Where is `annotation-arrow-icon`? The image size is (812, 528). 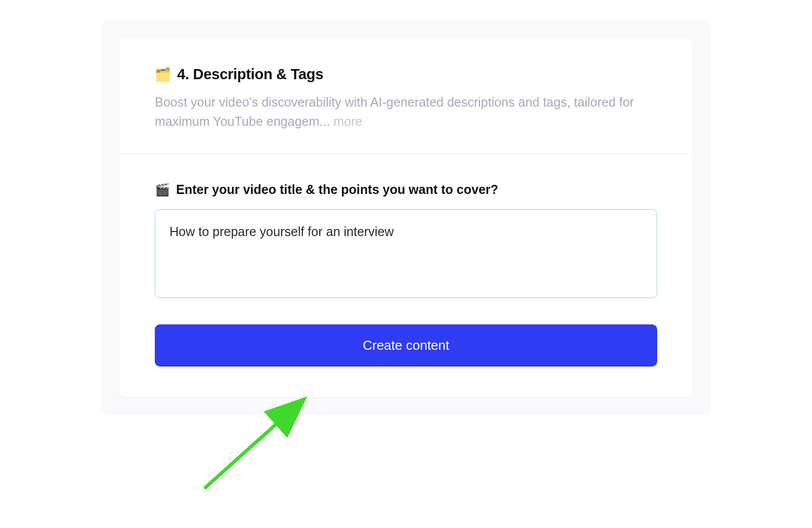 annotation-arrow-icon is located at coordinates (261, 442).